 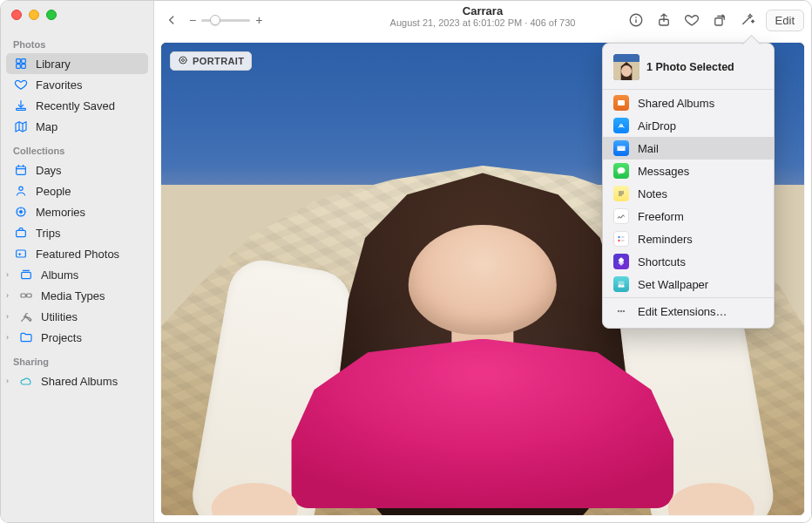 I want to click on menu-item-label: Notes, so click(x=653, y=194).